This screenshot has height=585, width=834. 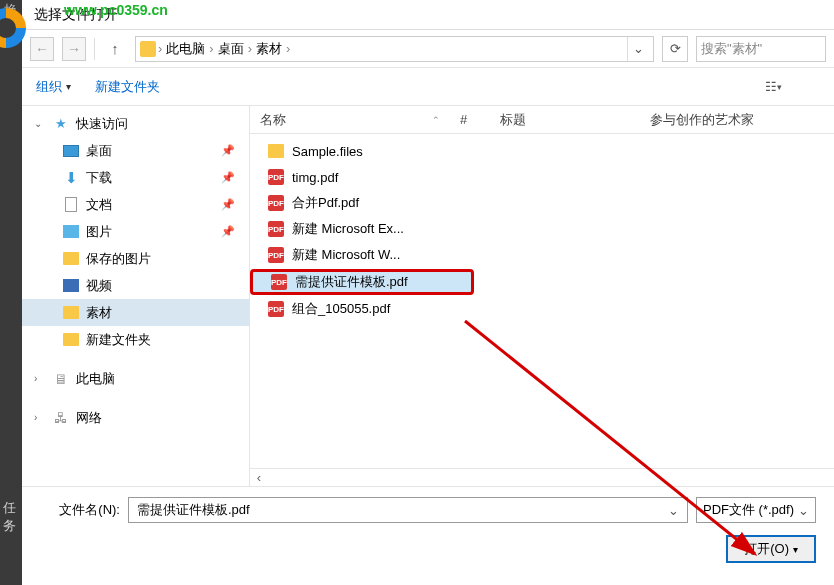 I want to click on tree-this-pc: › 🖥 此电脑, so click(x=136, y=378).